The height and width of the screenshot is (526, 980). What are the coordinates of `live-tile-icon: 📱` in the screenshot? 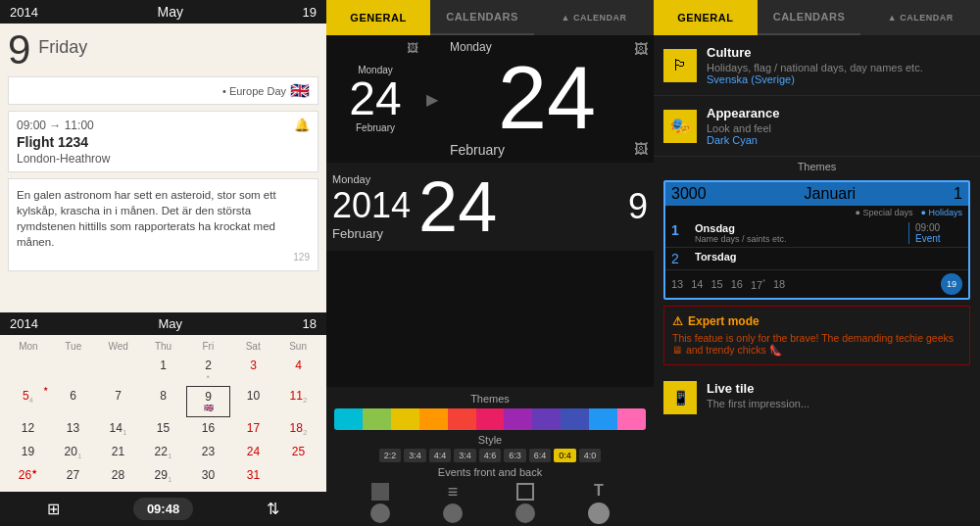 It's located at (680, 398).